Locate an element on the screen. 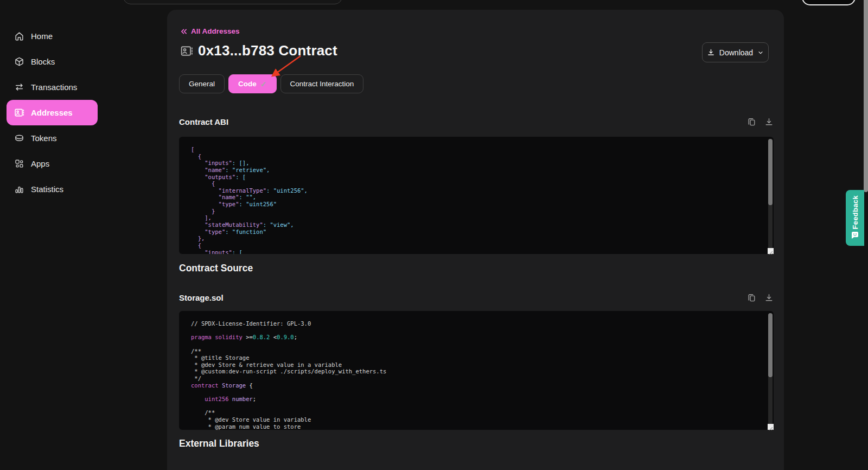 The image size is (868, 470). source-file-name: Storage.sol is located at coordinates (201, 297).